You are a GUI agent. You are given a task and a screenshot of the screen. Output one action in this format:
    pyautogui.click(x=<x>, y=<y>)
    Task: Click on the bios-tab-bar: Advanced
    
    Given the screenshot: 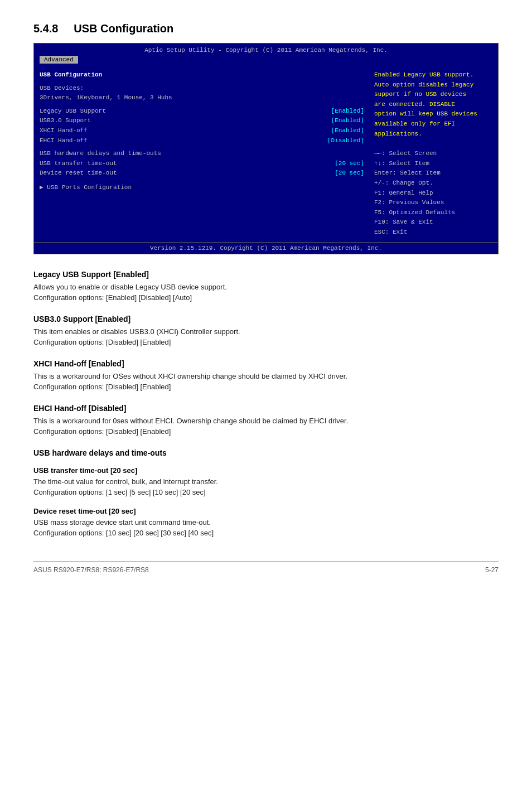 What is the action you would take?
    pyautogui.click(x=266, y=60)
    